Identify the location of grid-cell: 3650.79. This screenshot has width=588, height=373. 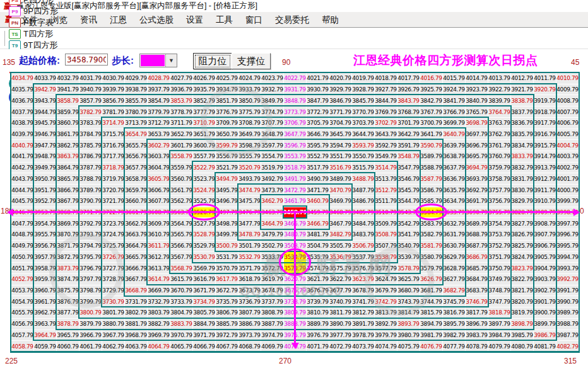
(227, 135).